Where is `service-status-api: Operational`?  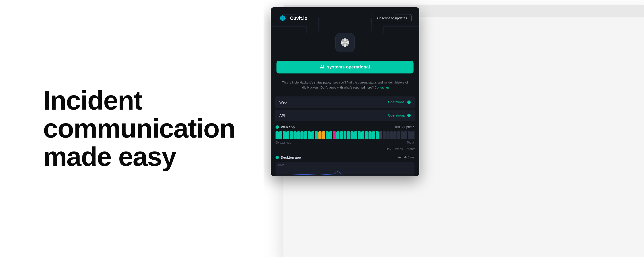
service-status-api: Operational is located at coordinates (400, 115).